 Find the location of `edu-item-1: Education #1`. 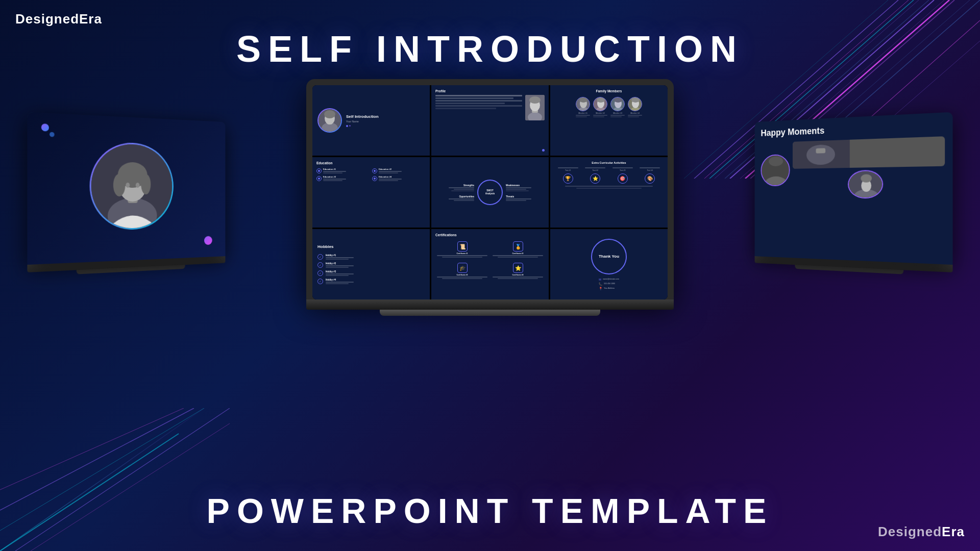

edu-item-1: Education #1 is located at coordinates (343, 170).